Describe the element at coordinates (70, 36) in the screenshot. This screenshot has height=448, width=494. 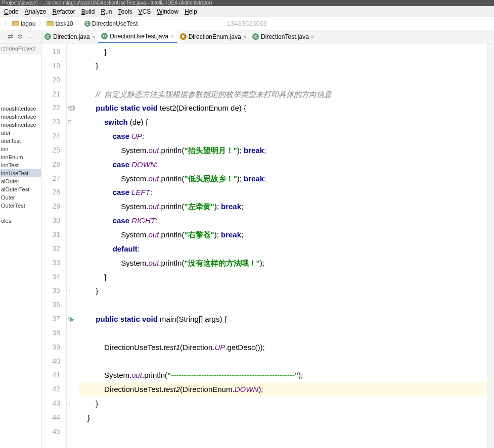
I see `tab-direction: CDirection.java×` at that location.